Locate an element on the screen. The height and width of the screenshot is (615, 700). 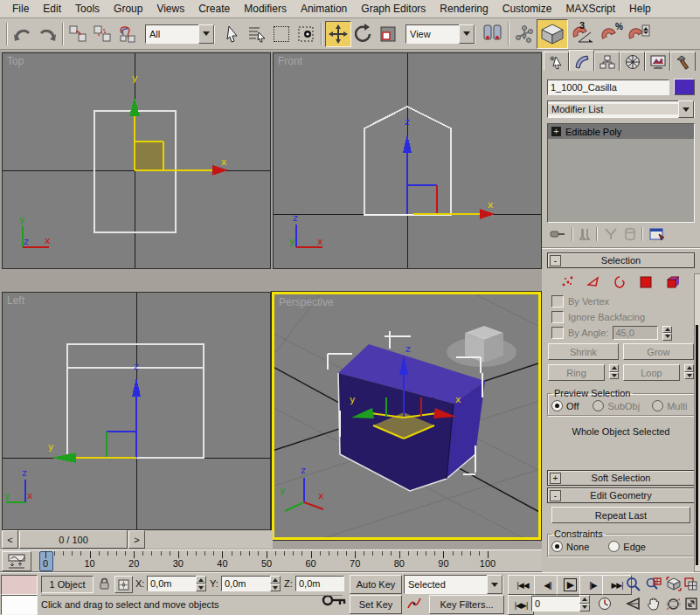
viewport-top: Top y x y x z is located at coordinates (136, 161).